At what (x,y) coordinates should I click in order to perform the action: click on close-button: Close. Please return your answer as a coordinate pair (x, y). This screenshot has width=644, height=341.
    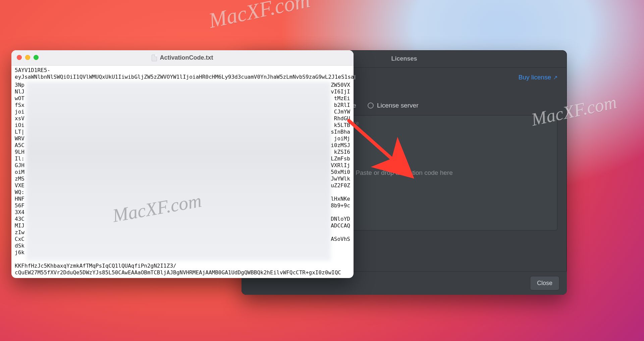
    Looking at the image, I should click on (545, 283).